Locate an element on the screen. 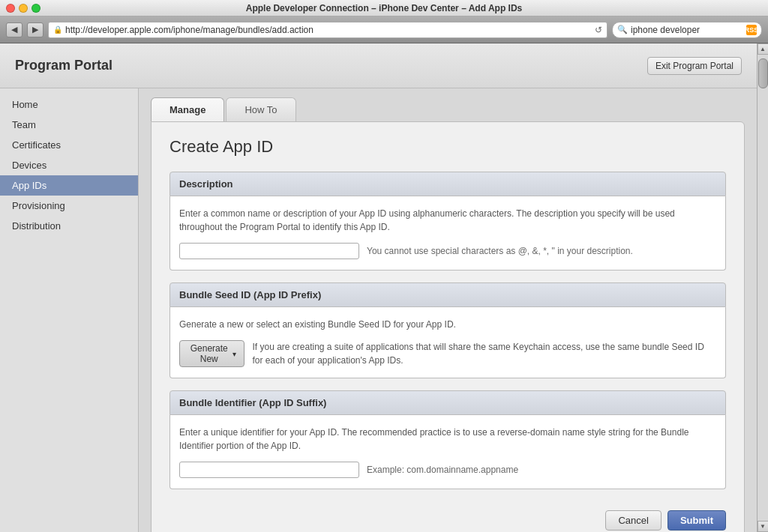 This screenshot has width=768, height=532. bundle-identifier-body: Enter a unique identifier for your App I… is located at coordinates (448, 453).